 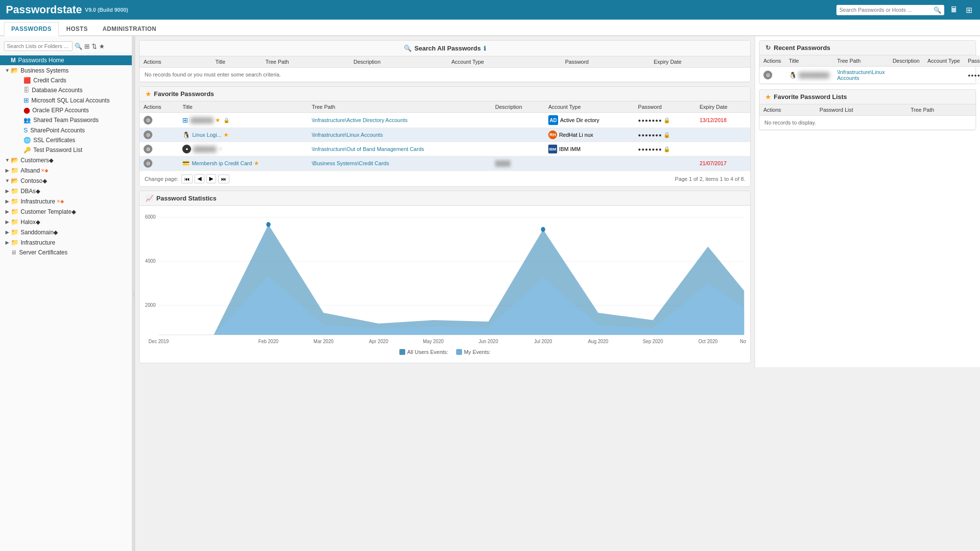 I want to click on sidebar-item-credit-cards: 🟥 Credit Cards, so click(x=66, y=80).